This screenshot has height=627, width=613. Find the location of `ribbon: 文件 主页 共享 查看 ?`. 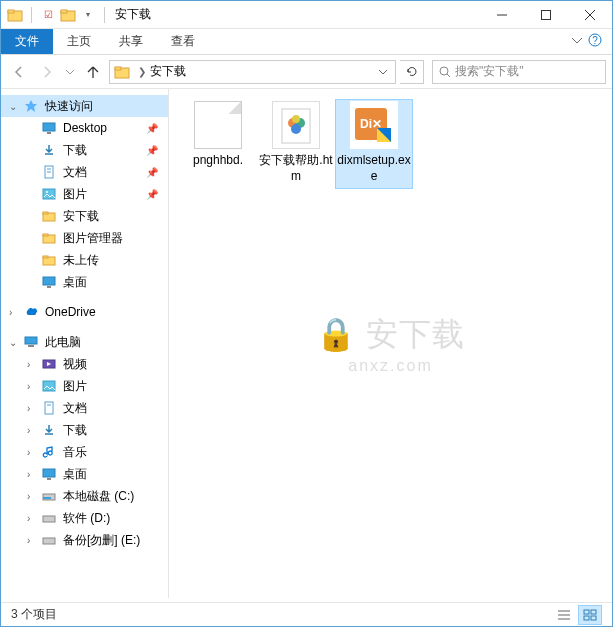

ribbon: 文件 主页 共享 查看 ? is located at coordinates (306, 42).